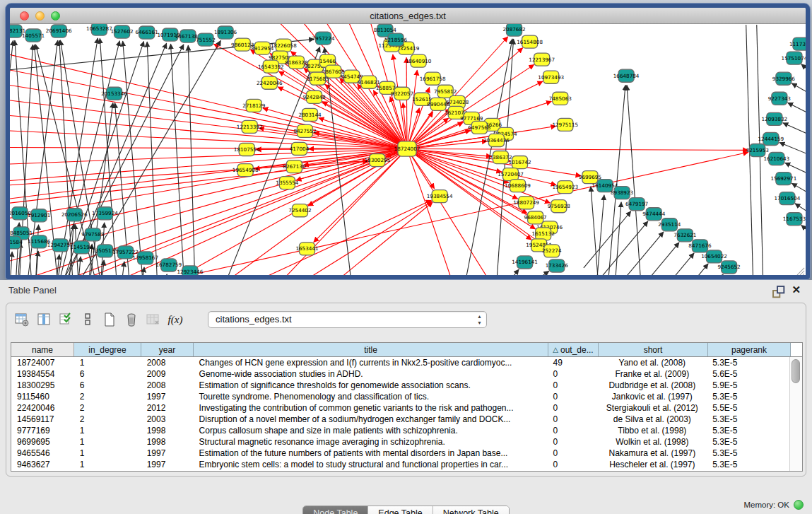  I want to click on delete-column-icon, so click(131, 320).